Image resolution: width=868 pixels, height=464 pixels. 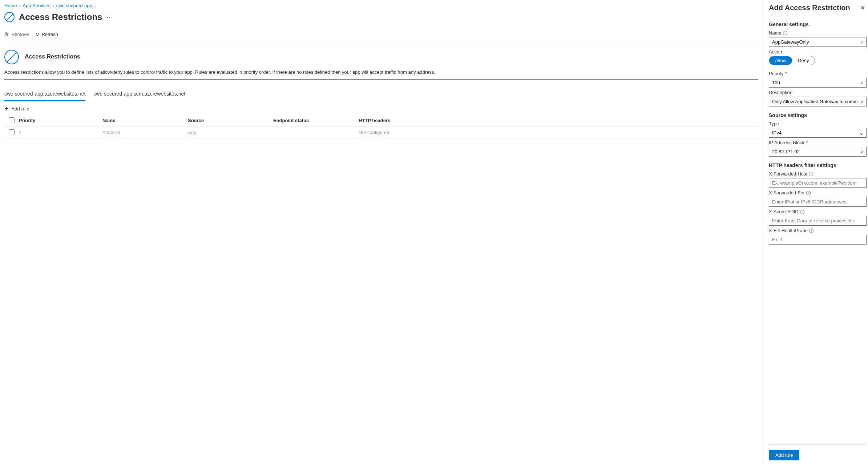 I want to click on hp-label: X-FD-HealthProbei, so click(x=817, y=230).